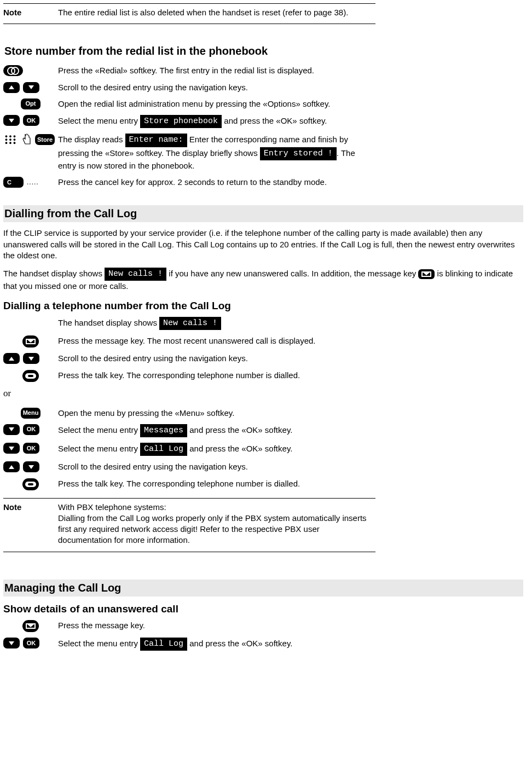 This screenshot has height=776, width=532. I want to click on long-press-dots-icon: ....., so click(33, 182).